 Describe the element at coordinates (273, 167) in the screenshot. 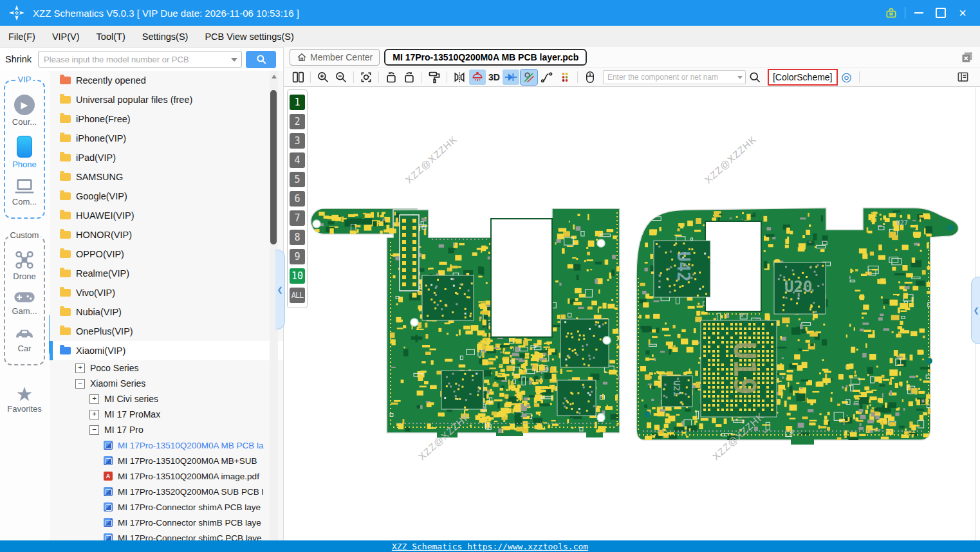

I see `tree-scrollbar-thumb` at that location.